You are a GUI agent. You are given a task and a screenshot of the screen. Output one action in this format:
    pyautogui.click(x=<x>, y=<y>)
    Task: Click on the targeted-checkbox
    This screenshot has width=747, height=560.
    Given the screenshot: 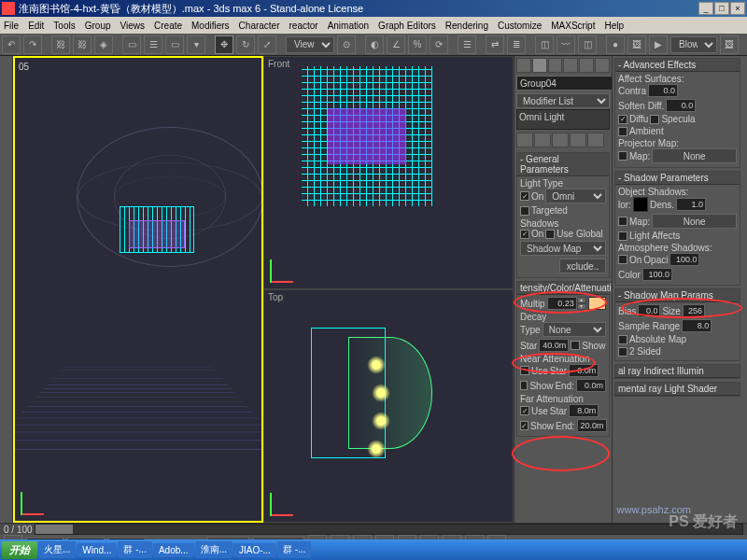 What is the action you would take?
    pyautogui.click(x=525, y=211)
    